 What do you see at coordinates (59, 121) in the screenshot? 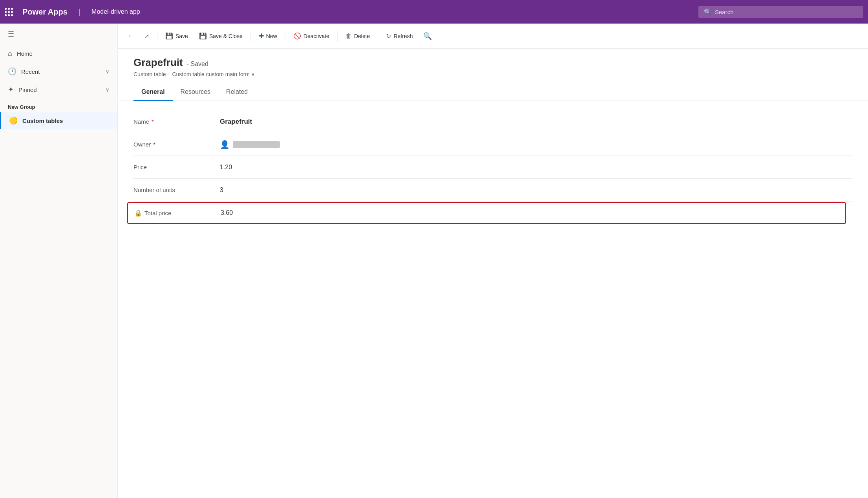
I see `sidebar-item-custom-tables: 🟡 Custom tables` at bounding box center [59, 121].